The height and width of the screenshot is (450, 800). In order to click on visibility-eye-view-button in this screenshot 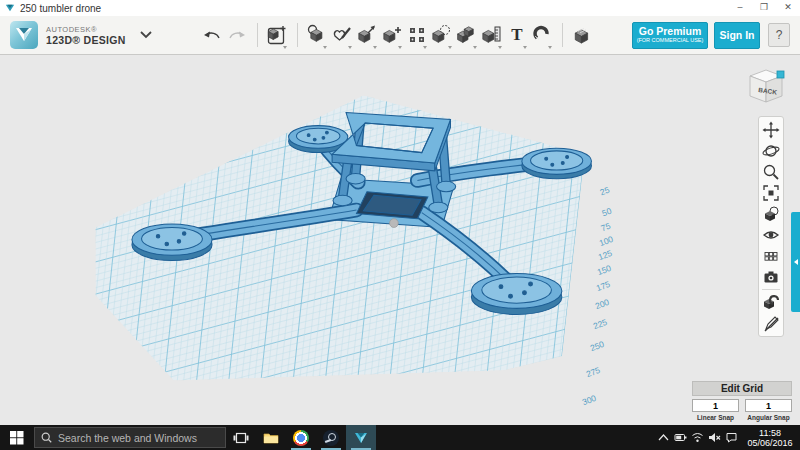, I will do `click(771, 234)`.